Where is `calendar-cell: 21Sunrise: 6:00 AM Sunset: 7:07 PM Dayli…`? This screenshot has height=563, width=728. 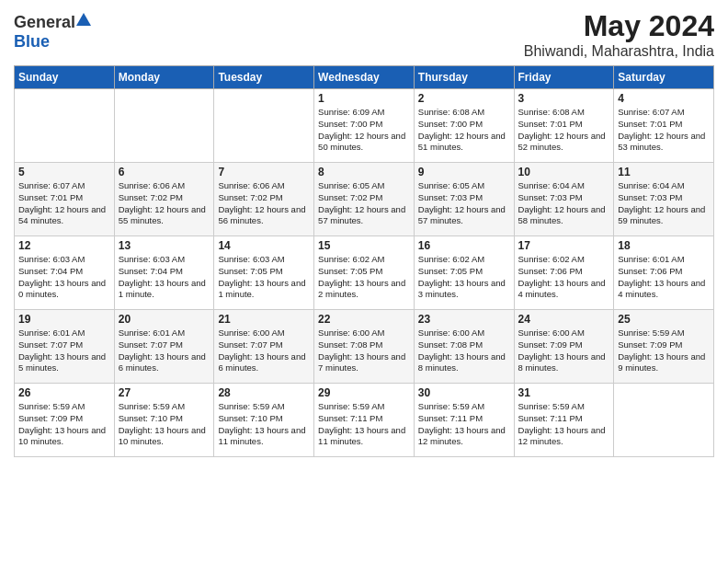 calendar-cell: 21Sunrise: 6:00 AM Sunset: 7:07 PM Dayli… is located at coordinates (265, 347).